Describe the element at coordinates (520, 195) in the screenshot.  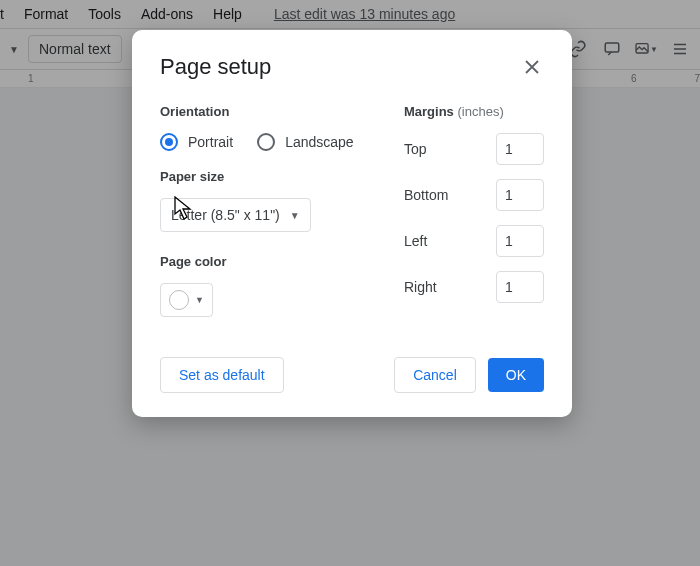
I see `margin-bottom-input` at that location.